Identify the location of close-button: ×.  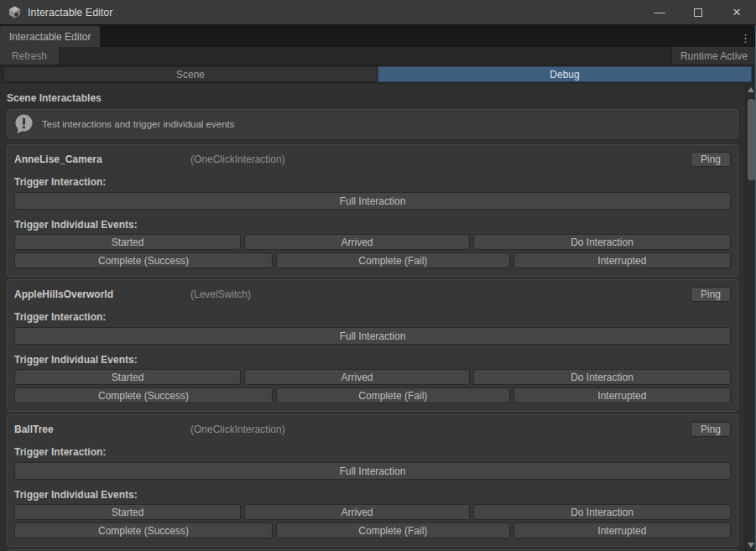
(737, 12).